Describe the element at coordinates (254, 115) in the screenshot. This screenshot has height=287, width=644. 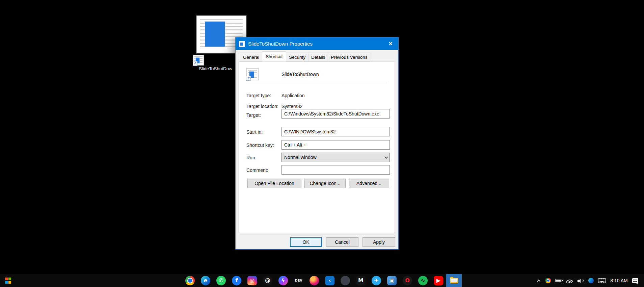
I see `target-label: Target:` at that location.